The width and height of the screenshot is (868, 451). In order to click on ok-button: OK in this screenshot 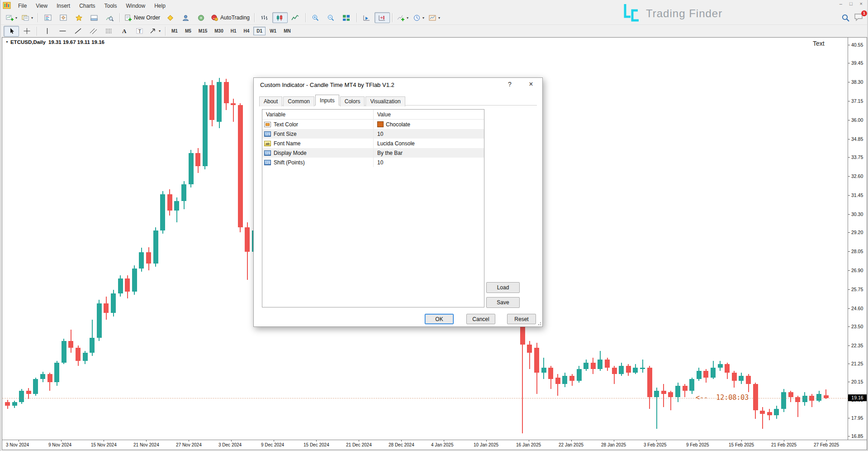, I will do `click(439, 319)`.